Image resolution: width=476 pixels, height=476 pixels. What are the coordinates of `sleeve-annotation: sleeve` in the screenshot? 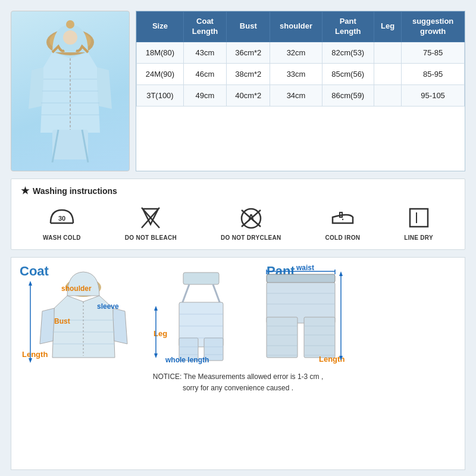 It's located at (108, 306).